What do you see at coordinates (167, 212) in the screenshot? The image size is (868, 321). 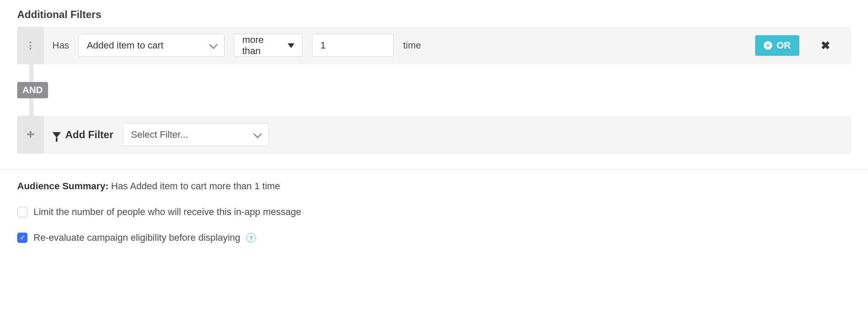 I see `limit-checkbox-label: Limit the number of people who will rece…` at bounding box center [167, 212].